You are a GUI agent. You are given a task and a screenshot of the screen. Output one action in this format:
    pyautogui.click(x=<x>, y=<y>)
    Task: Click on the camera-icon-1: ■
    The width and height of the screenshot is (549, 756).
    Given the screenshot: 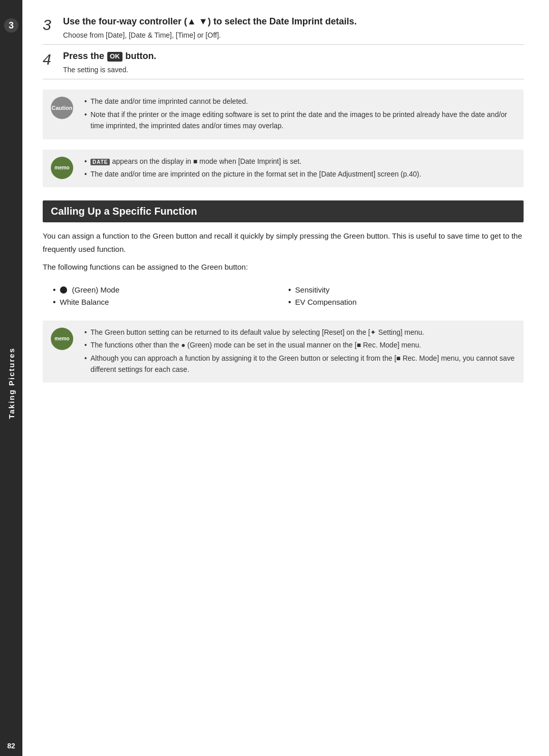 What is the action you would take?
    pyautogui.click(x=195, y=161)
    